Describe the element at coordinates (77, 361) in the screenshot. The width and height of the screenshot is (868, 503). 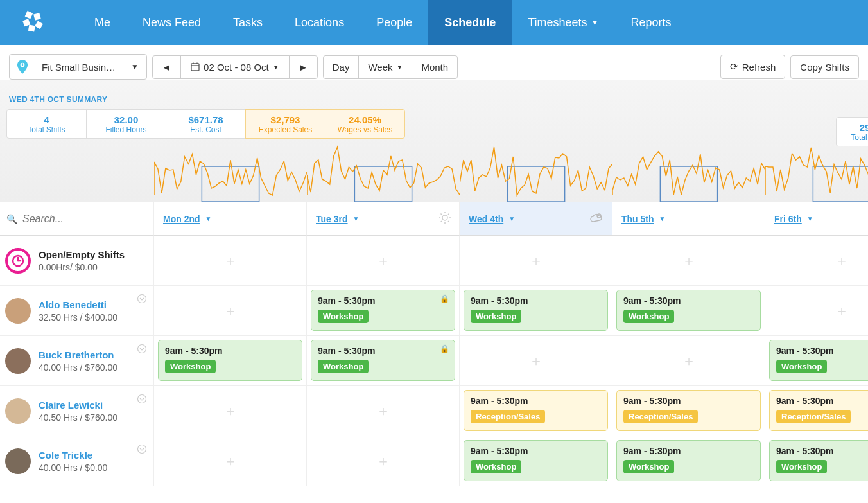
I see `employee-cell: Buck Bretherton40.00 Hrs / $760.00` at that location.